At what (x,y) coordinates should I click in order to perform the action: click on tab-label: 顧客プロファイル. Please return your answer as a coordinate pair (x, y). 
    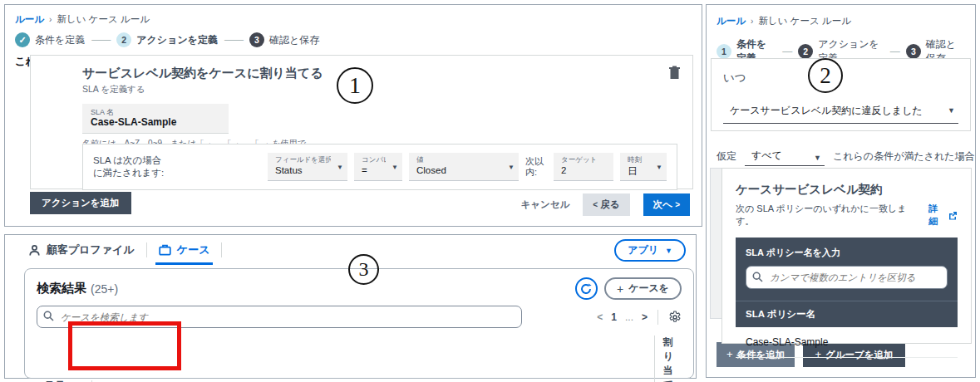
    Looking at the image, I should click on (91, 250).